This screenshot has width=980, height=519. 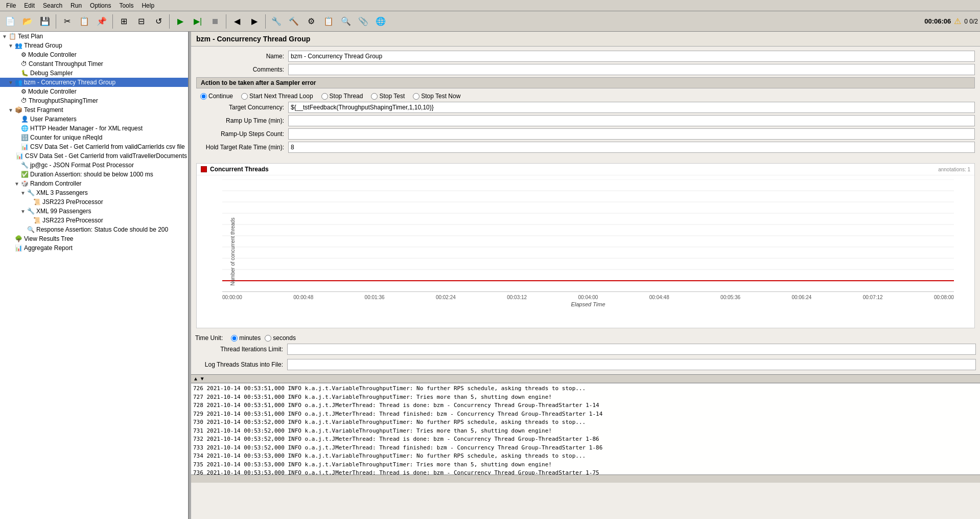 What do you see at coordinates (94, 248) in the screenshot?
I see `tree-item-aggregate-report: 📊Aggregate Report` at bounding box center [94, 248].